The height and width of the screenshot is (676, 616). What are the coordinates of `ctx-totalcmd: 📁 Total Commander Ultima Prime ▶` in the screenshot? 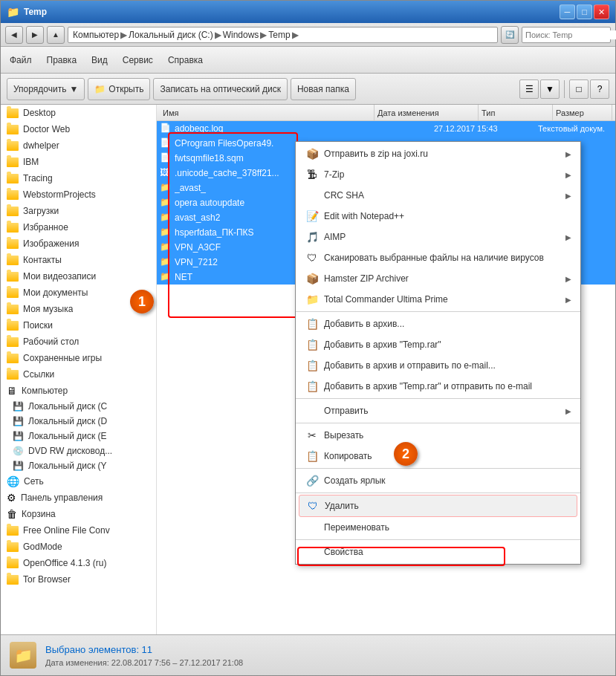 It's located at (438, 299).